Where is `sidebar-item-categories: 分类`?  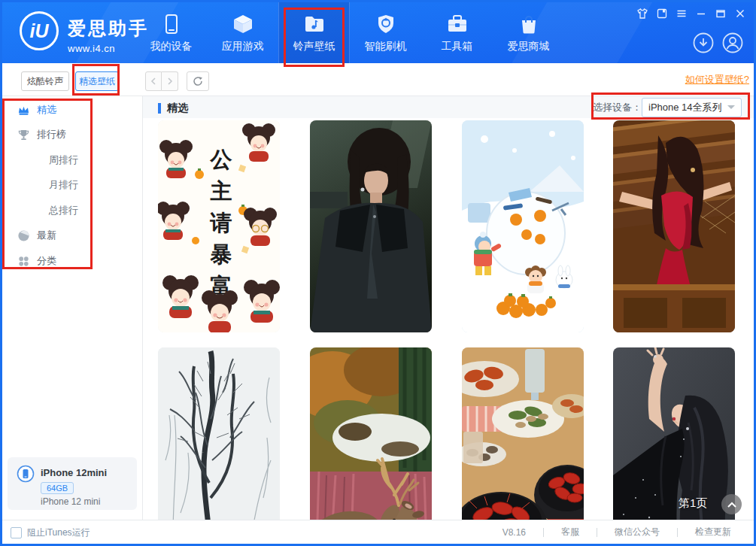 sidebar-item-categories: 分类 is located at coordinates (71, 261).